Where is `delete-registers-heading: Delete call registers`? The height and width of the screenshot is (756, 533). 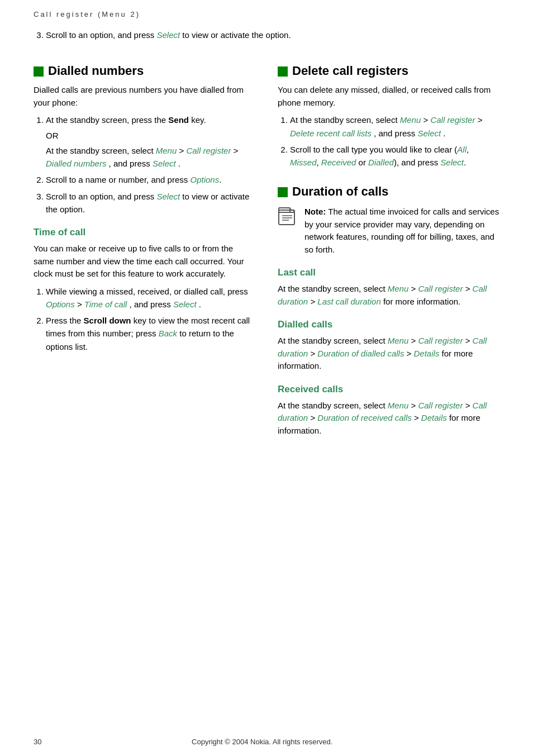 delete-registers-heading: Delete call registers is located at coordinates (389, 71).